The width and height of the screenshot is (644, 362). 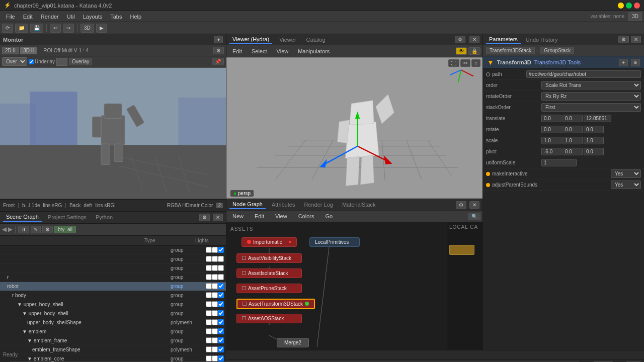 I want to click on tab-viewer: Viewer, so click(x=288, y=40).